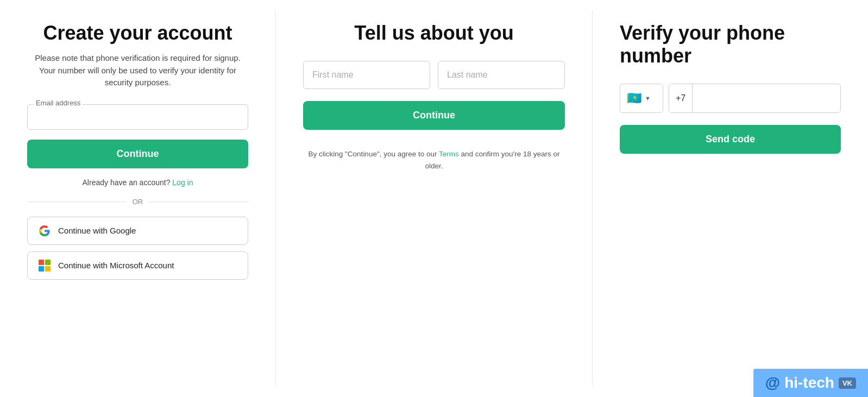 Image resolution: width=868 pixels, height=397 pixels. I want to click on microsoft-button: Continue with Microsoft Account, so click(138, 266).